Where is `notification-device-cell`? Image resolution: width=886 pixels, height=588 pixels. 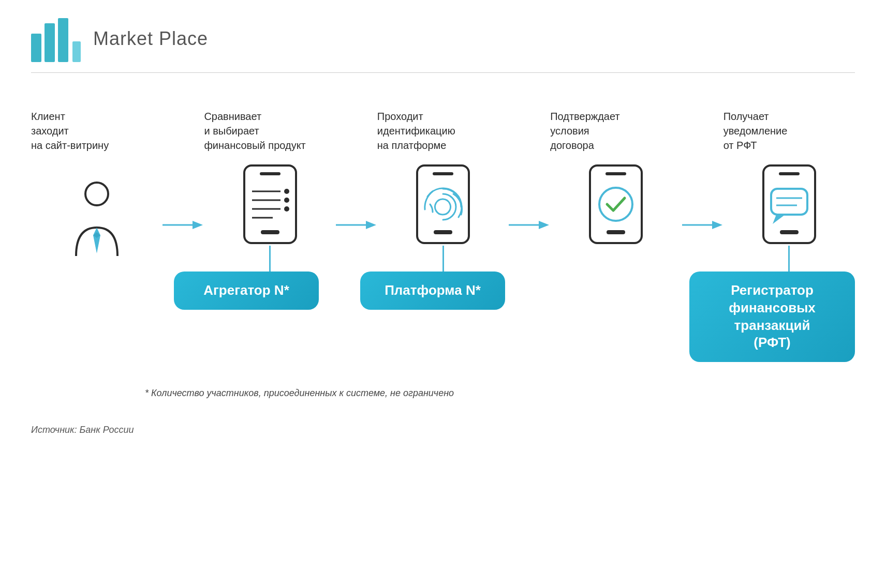 notification-device-cell is located at coordinates (789, 217).